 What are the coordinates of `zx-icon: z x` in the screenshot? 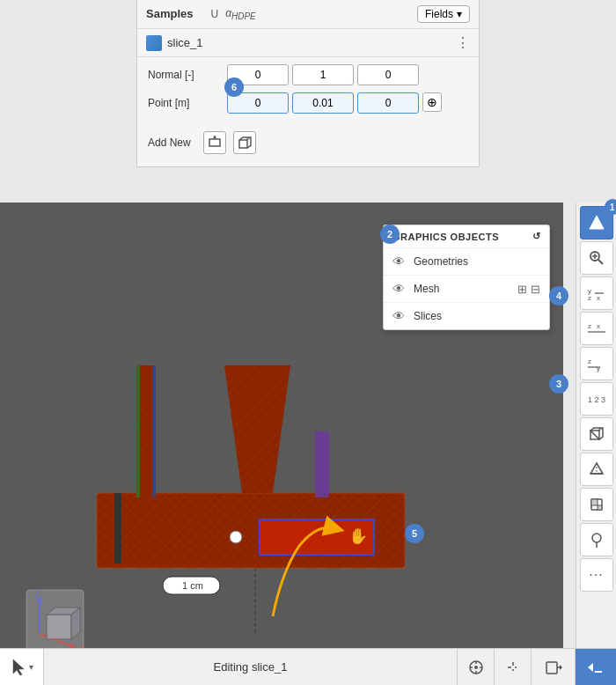 It's located at (597, 328).